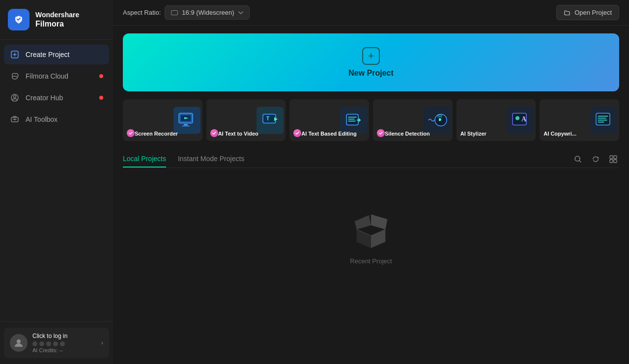  Describe the element at coordinates (578, 159) in the screenshot. I see `search-projects-button` at that location.